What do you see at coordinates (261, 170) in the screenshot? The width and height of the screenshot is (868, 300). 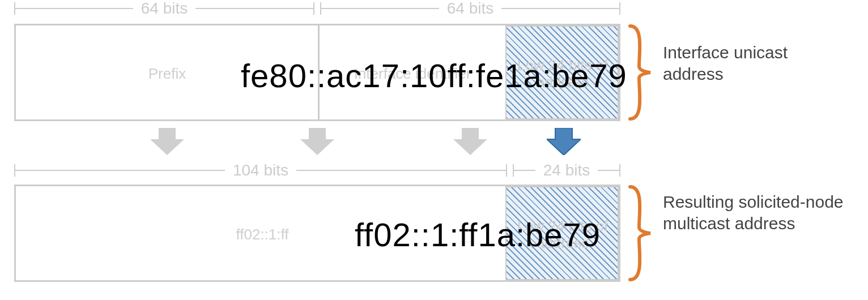 I see `dimbar-bottom-left: 104 bits` at bounding box center [261, 170].